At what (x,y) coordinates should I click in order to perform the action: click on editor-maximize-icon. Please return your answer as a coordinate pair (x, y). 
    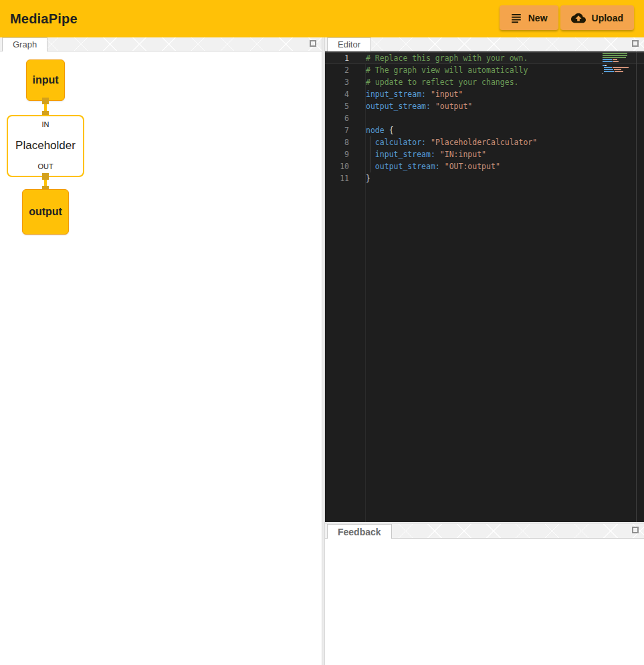
    Looking at the image, I should click on (635, 43).